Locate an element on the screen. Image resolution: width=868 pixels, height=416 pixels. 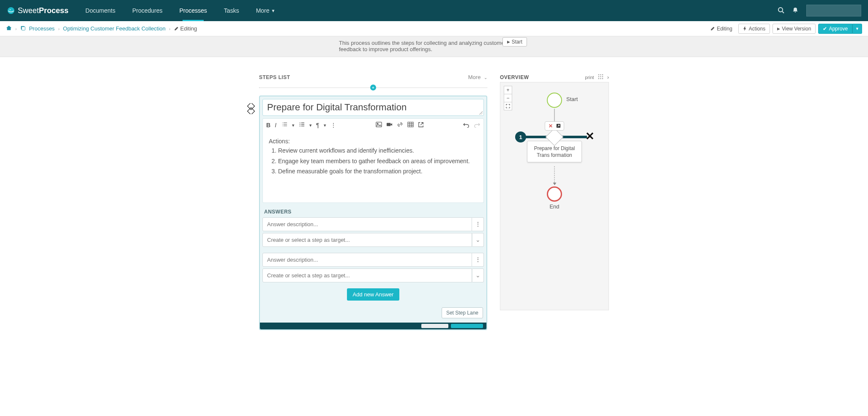
decision-icon is located at coordinates (251, 109).